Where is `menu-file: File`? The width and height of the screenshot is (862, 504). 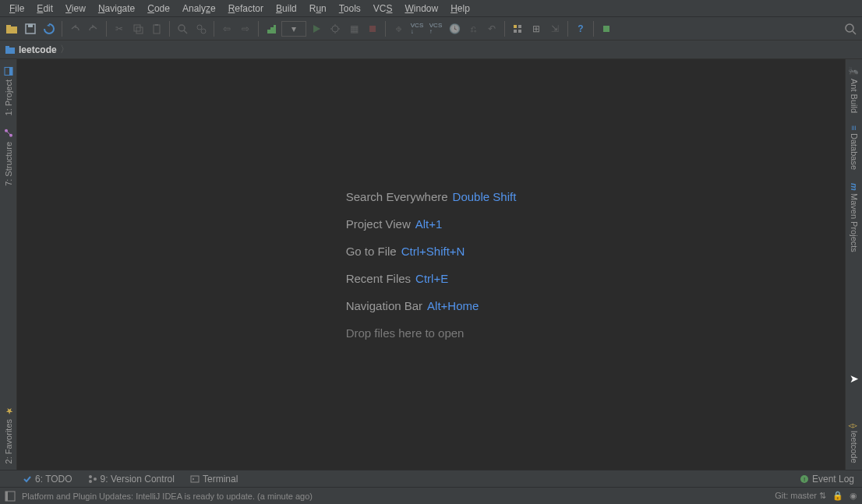
menu-file: File is located at coordinates (17, 9).